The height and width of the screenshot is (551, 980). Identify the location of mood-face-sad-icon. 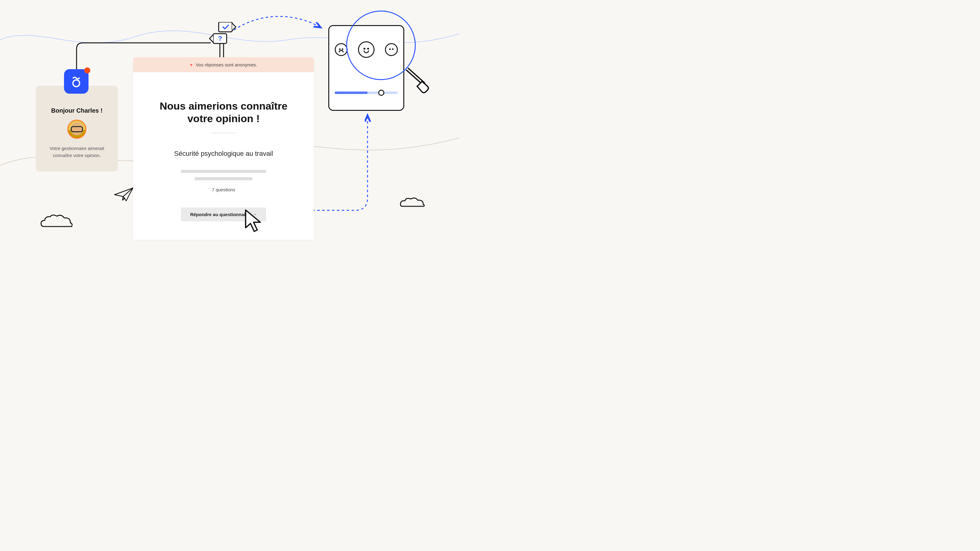
(341, 49).